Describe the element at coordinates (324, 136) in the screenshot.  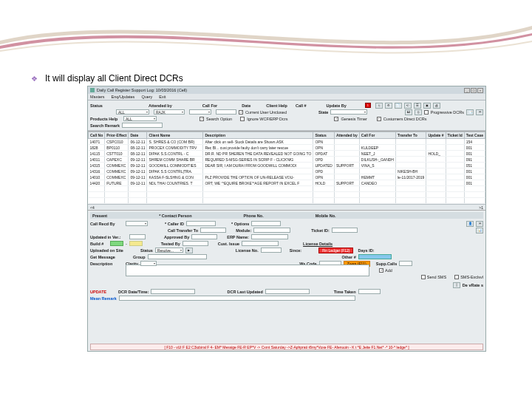
I see `col-status: Status` at that location.